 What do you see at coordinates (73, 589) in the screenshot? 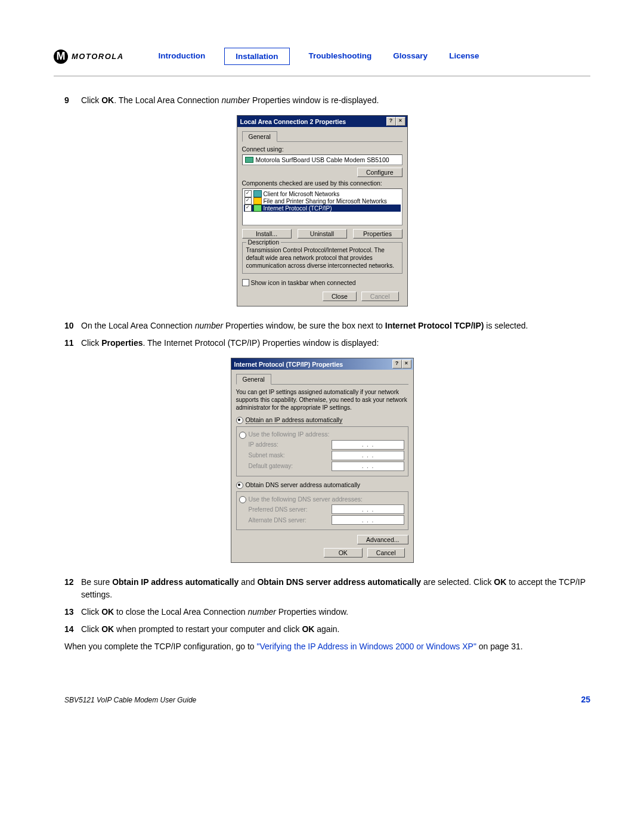
I see `step-number: 12` at bounding box center [73, 589].